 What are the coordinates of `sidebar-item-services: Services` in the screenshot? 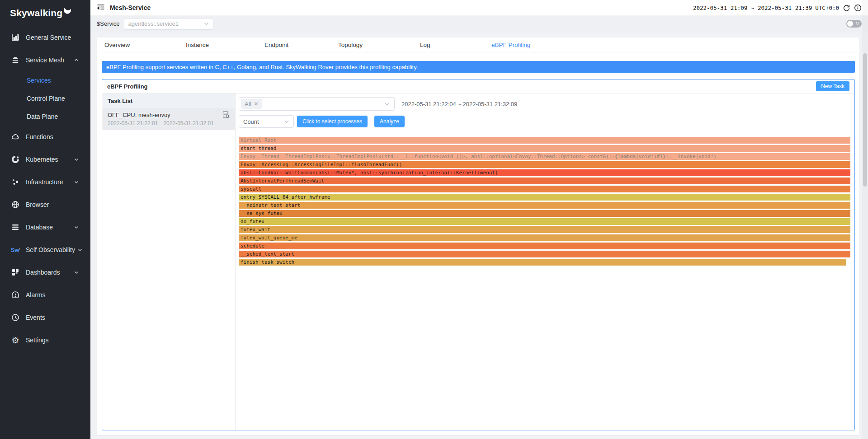 It's located at (45, 80).